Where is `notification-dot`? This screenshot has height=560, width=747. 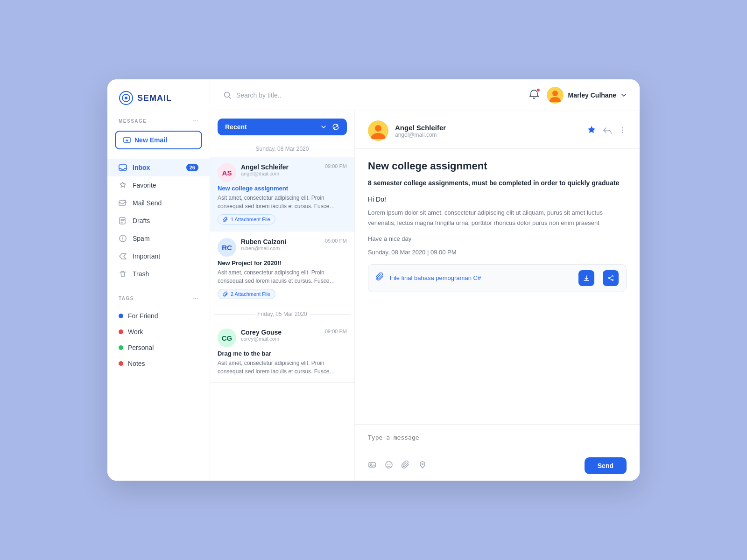 notification-dot is located at coordinates (538, 90).